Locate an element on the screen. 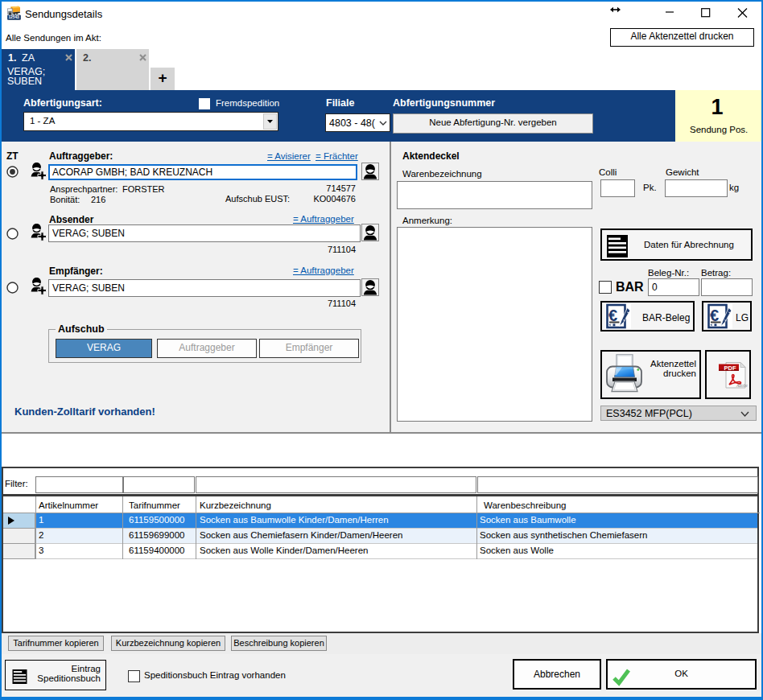  svg-text: PDF is located at coordinates (731, 369).